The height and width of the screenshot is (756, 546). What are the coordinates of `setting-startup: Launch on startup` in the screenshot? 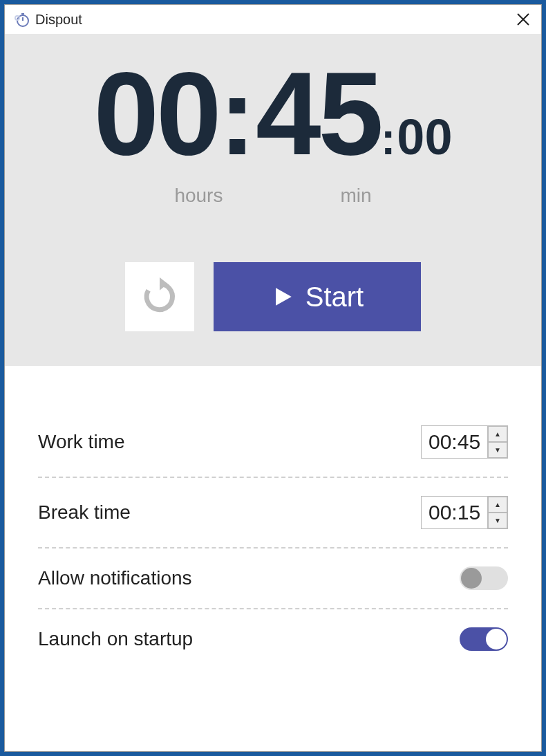 It's located at (273, 639).